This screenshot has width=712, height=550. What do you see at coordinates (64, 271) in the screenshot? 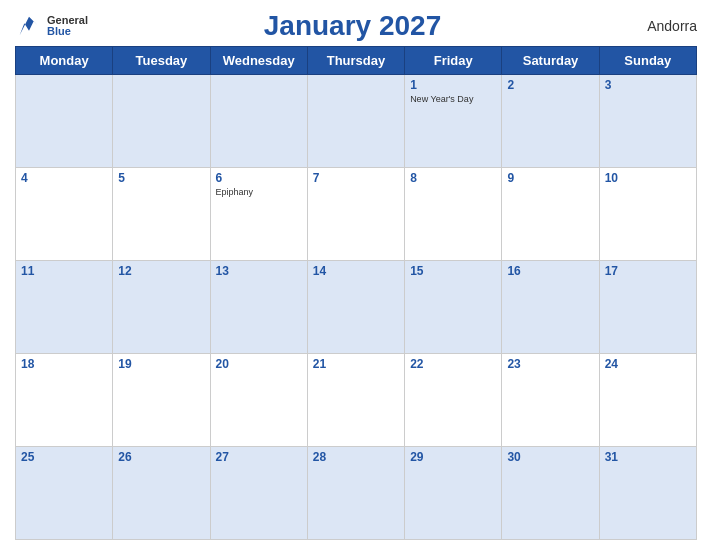
I see `day-number: 11` at bounding box center [64, 271].